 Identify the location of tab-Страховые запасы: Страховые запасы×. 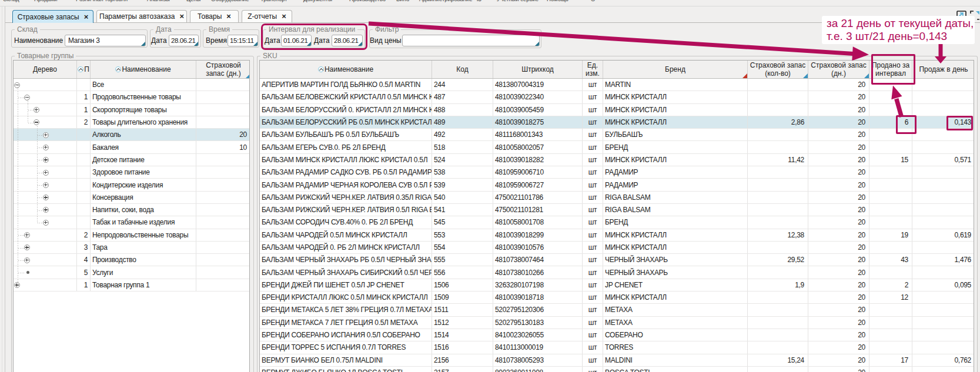
(53, 16).